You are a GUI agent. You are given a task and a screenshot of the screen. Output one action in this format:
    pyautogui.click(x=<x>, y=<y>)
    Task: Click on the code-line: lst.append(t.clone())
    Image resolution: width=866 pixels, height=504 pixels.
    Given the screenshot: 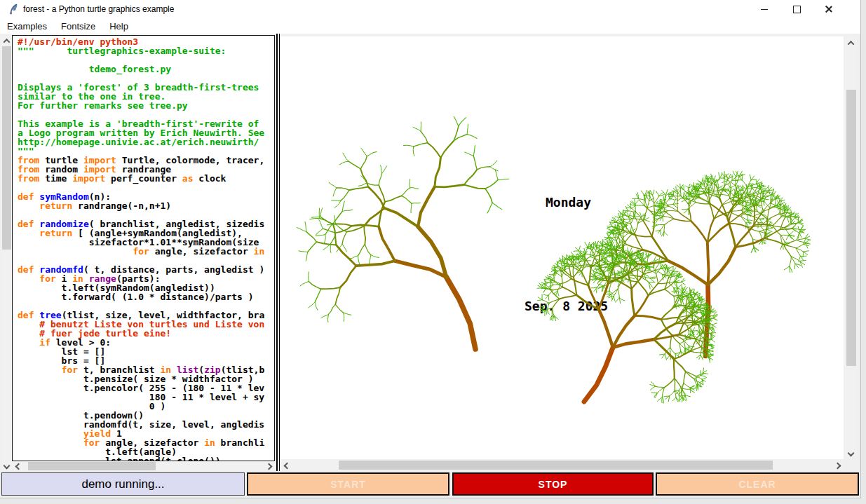 What is the action you would take?
    pyautogui.click(x=146, y=458)
    